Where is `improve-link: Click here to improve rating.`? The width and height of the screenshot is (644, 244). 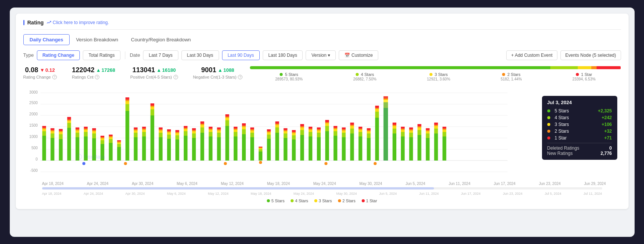 improve-link: Click here to improve rating. is located at coordinates (78, 23).